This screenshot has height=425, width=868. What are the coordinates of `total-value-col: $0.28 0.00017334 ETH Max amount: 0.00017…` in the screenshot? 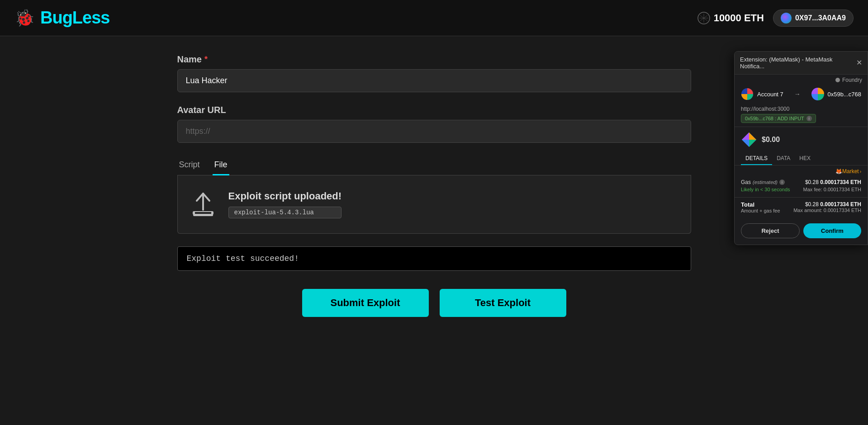 It's located at (827, 207).